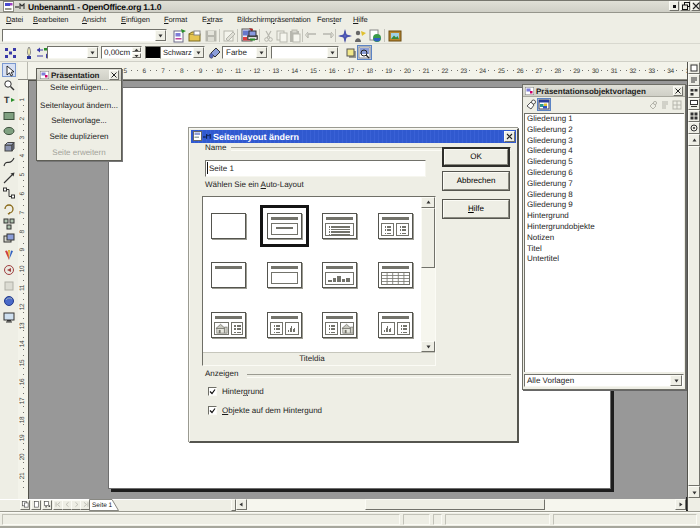 This screenshot has height=528, width=700. What do you see at coordinates (102, 506) in the screenshot?
I see `svg-text: Seite 1` at bounding box center [102, 506].